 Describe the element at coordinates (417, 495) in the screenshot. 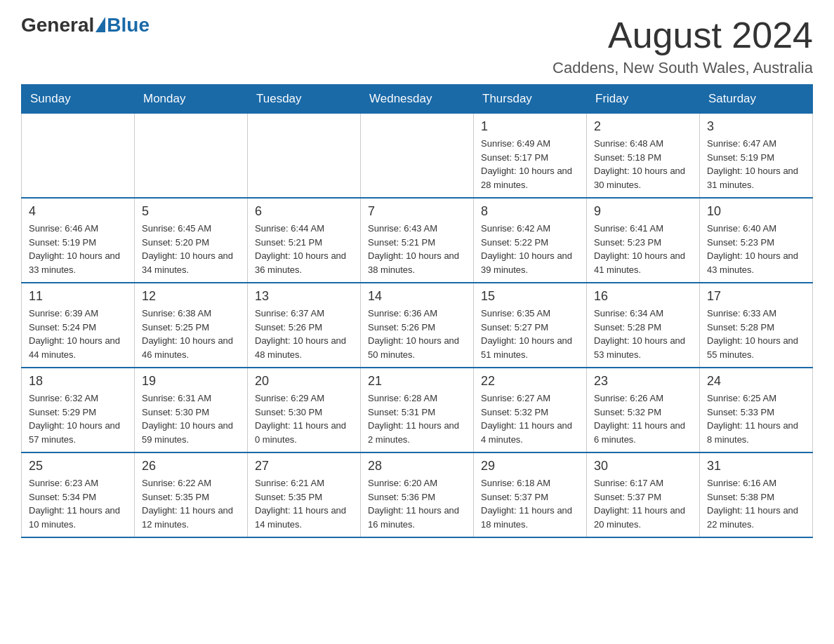

I see `week-row-5: 25Sunrise: 6:23 AM Sunset: 5:34 PM Dayli…` at that location.